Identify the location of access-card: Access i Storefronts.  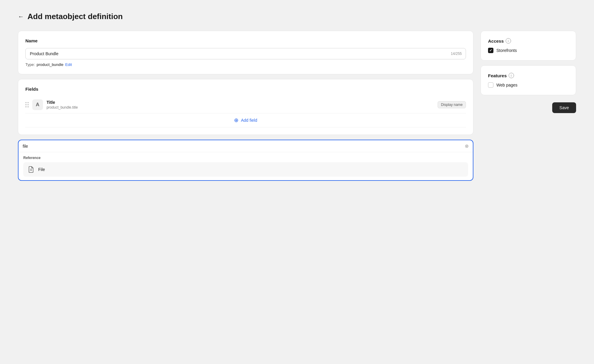
(528, 46).